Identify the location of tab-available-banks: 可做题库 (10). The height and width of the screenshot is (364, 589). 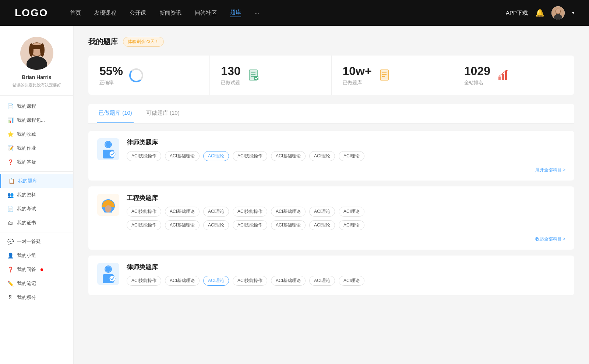
(163, 113).